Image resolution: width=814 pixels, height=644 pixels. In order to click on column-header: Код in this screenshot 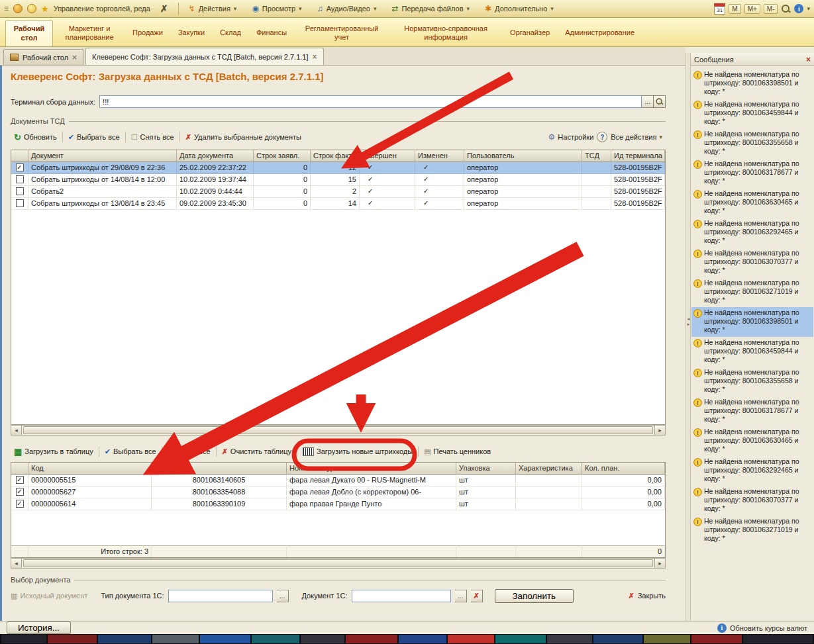, I will do `click(90, 469)`.